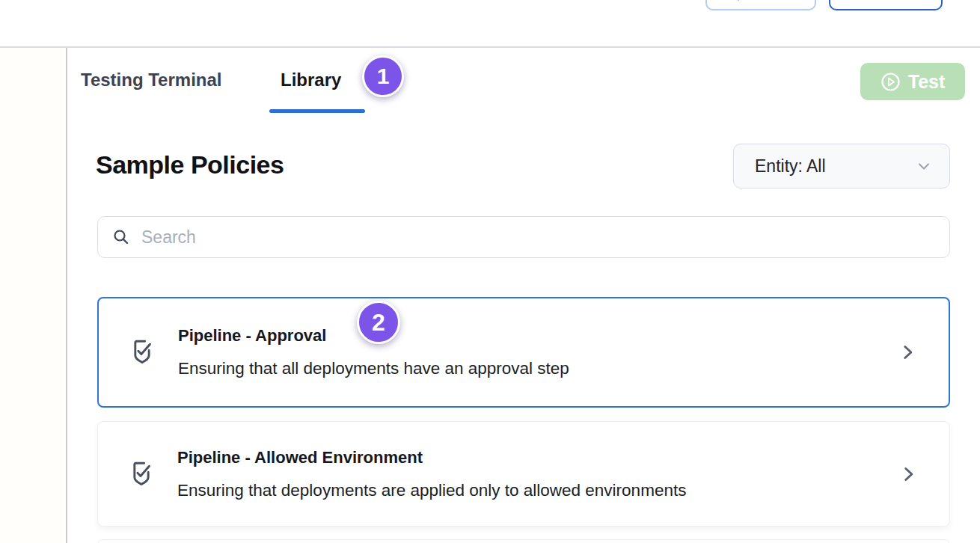  What do you see at coordinates (924, 166) in the screenshot?
I see `chevron-down-icon` at bounding box center [924, 166].